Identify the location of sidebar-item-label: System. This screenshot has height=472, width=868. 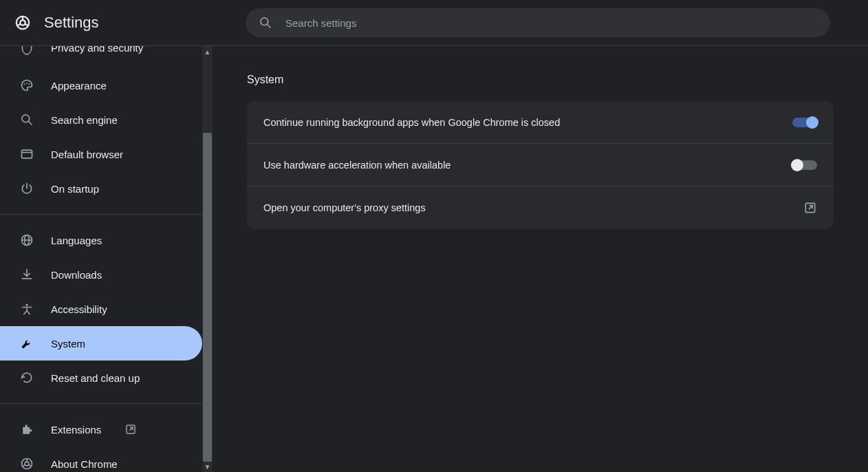
(68, 344).